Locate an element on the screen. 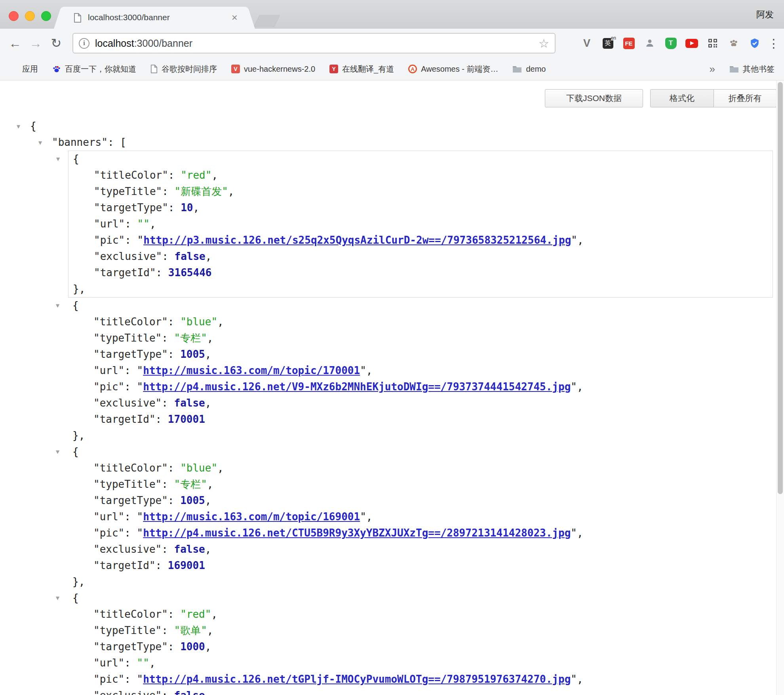 The width and height of the screenshot is (784, 695). fe-extension-icon: FE is located at coordinates (629, 43).